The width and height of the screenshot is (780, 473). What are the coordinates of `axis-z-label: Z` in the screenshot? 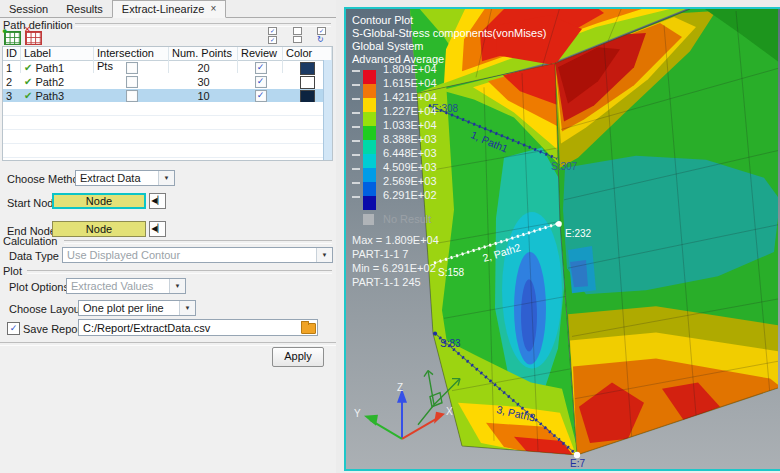 It's located at (400, 388).